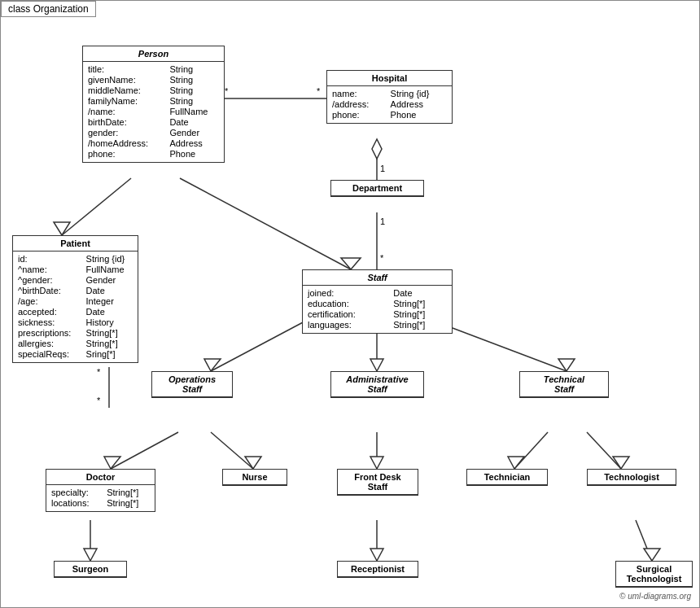  I want to click on class-person-header: Person, so click(153, 54).